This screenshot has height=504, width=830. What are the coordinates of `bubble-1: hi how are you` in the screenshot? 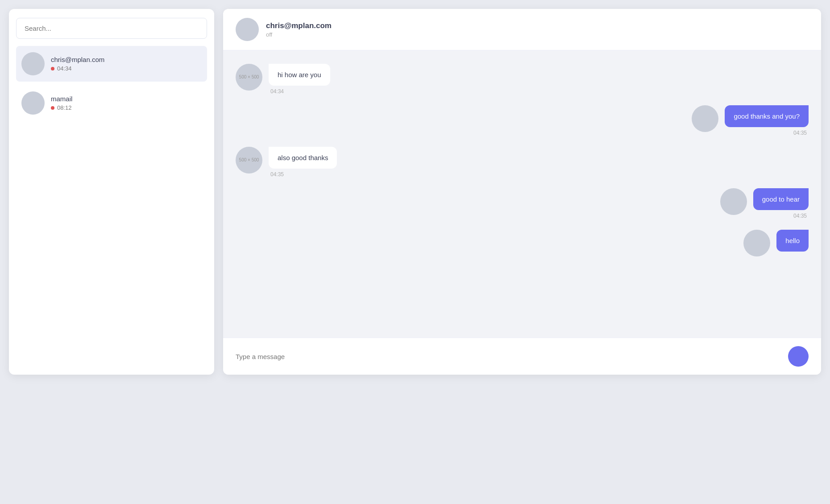 It's located at (299, 75).